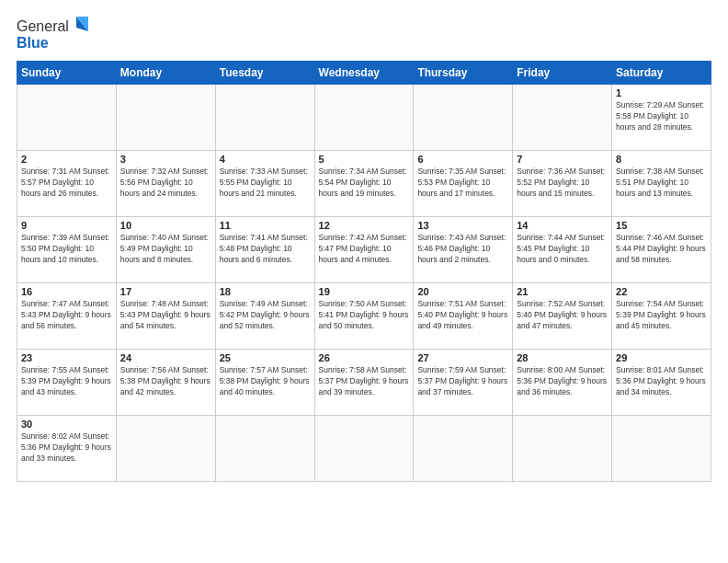 The image size is (728, 563). Describe the element at coordinates (662, 316) in the screenshot. I see `cell-info-text: Sunrise: 7:54 AM Sunset: 5:39 PM Dayligh…` at that location.